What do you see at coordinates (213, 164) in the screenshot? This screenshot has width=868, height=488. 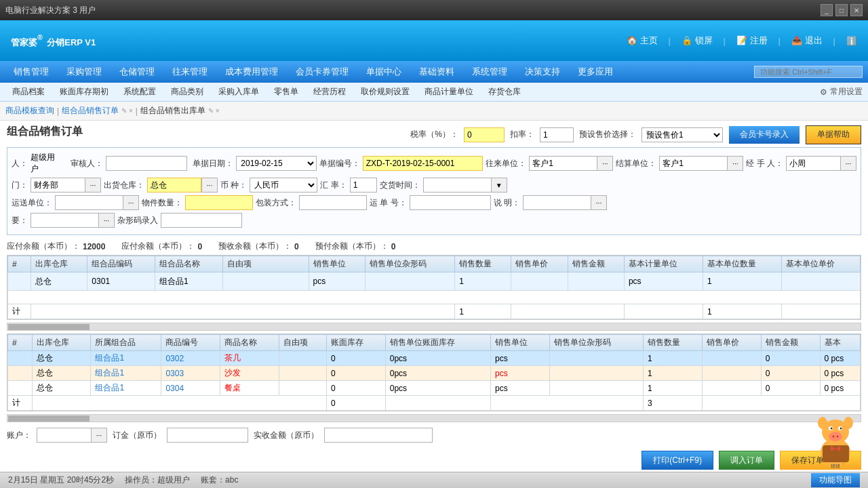 I see `order-date-label: 单据日期：` at bounding box center [213, 164].